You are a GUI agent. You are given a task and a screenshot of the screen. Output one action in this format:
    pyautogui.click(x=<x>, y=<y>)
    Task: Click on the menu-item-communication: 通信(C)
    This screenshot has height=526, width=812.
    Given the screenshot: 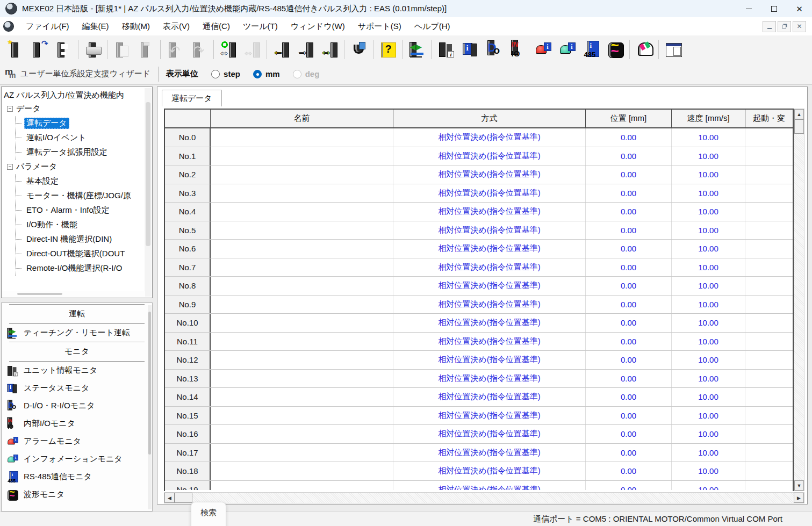 What is the action you would take?
    pyautogui.click(x=216, y=27)
    